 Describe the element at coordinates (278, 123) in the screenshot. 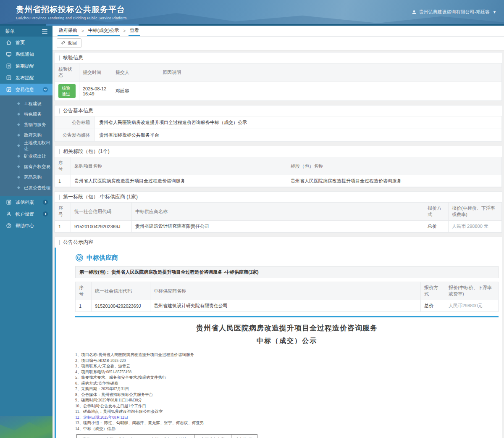

I see `table-row: 公告标题 贵州省人民医院病房改造提升项目全过程造价咨询服务中标（成交）公示` at that location.